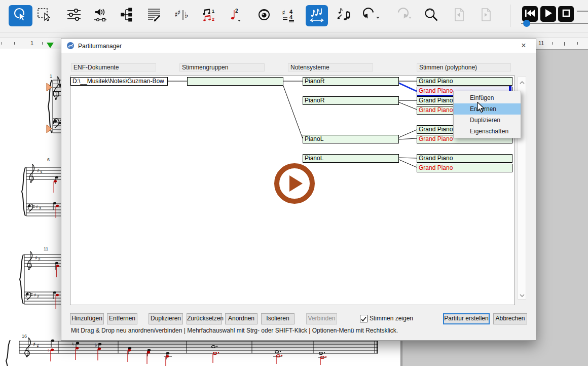  I want to click on stop-button, so click(566, 14).